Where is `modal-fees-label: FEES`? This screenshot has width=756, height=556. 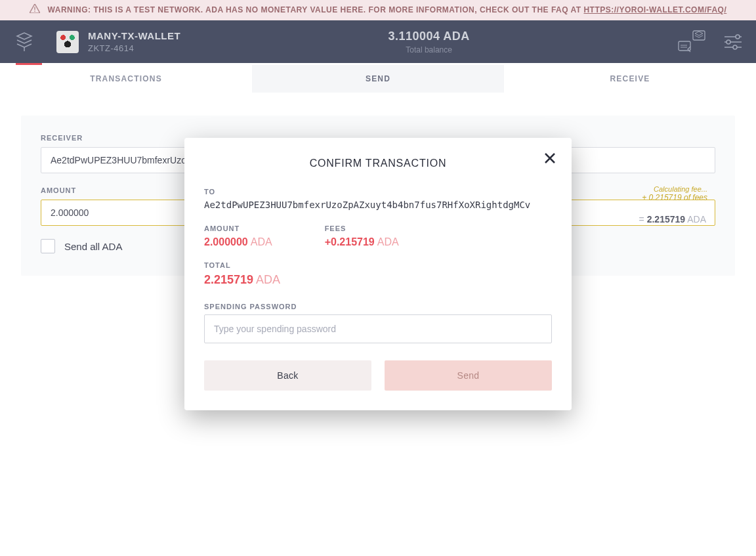 modal-fees-label: FEES is located at coordinates (362, 228).